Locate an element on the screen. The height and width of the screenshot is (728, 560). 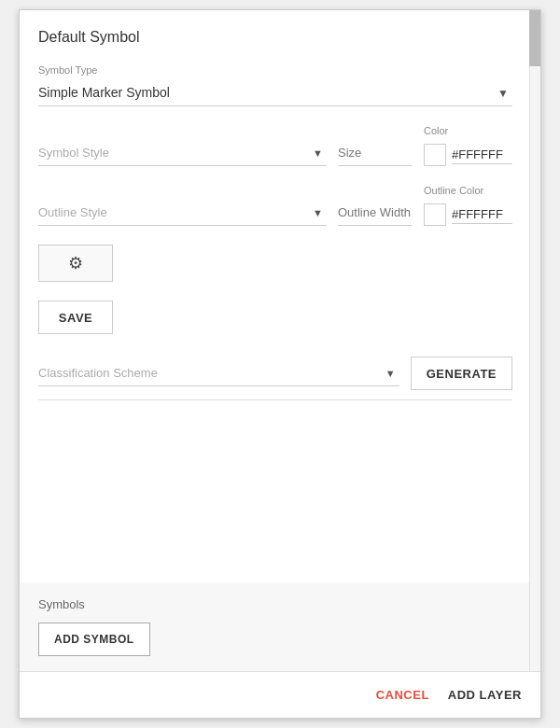
footer: CANCEL ADD LAYER is located at coordinates (280, 694).